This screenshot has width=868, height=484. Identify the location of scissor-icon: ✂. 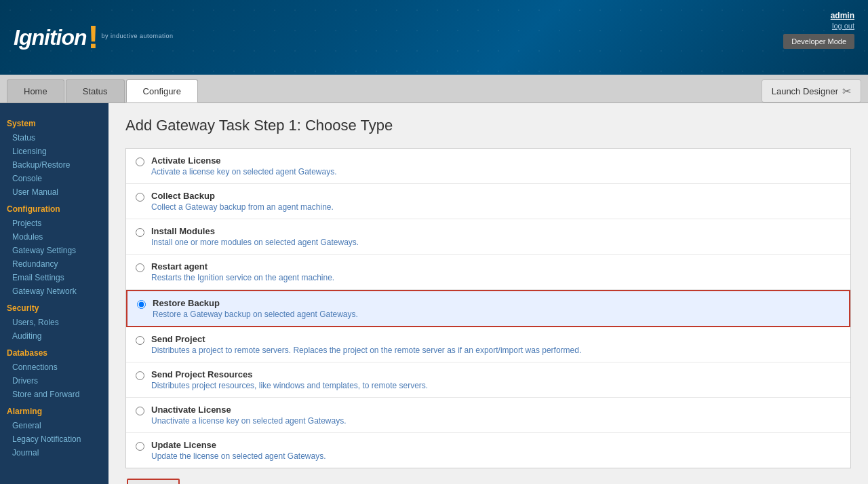
(846, 91).